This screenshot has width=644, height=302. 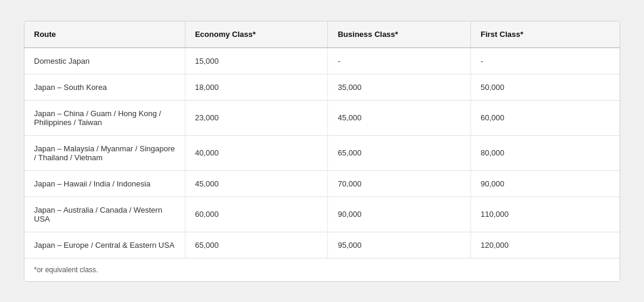 I want to click on header-first: First Class*, so click(x=545, y=35).